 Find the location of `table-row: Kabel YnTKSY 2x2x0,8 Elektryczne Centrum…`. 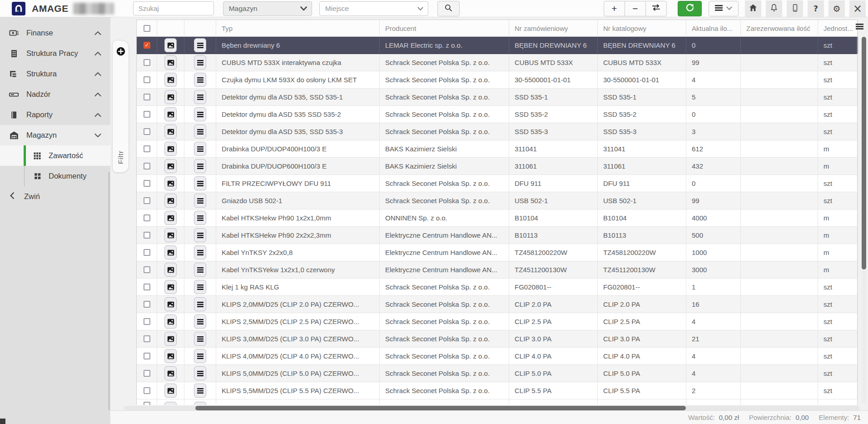

table-row: Kabel YnTKSY 2x2x0,8 Elektryczne Centrum… is located at coordinates (497, 253).